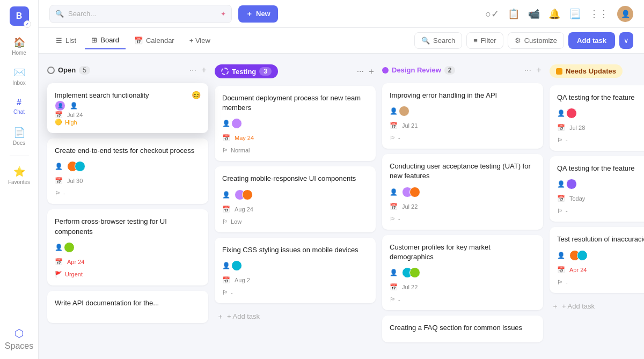  What do you see at coordinates (575, 14) in the screenshot?
I see `document-icon: 📃` at bounding box center [575, 14].